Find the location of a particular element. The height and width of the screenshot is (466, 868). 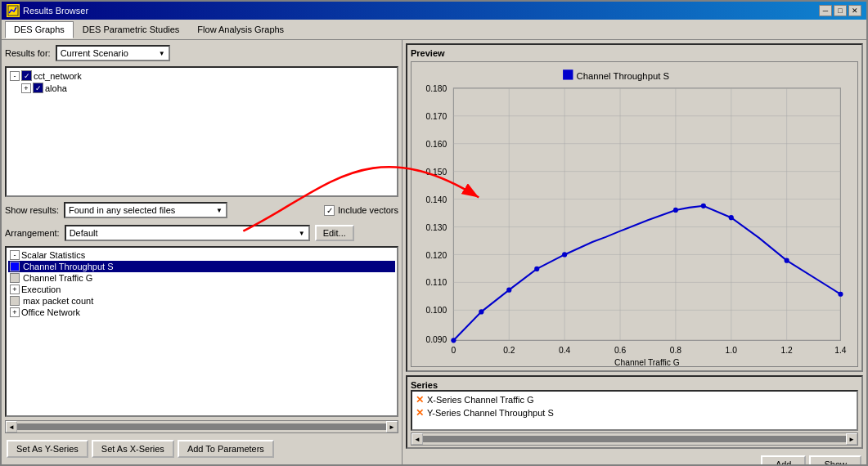

expand-execution: + is located at coordinates (15, 289).